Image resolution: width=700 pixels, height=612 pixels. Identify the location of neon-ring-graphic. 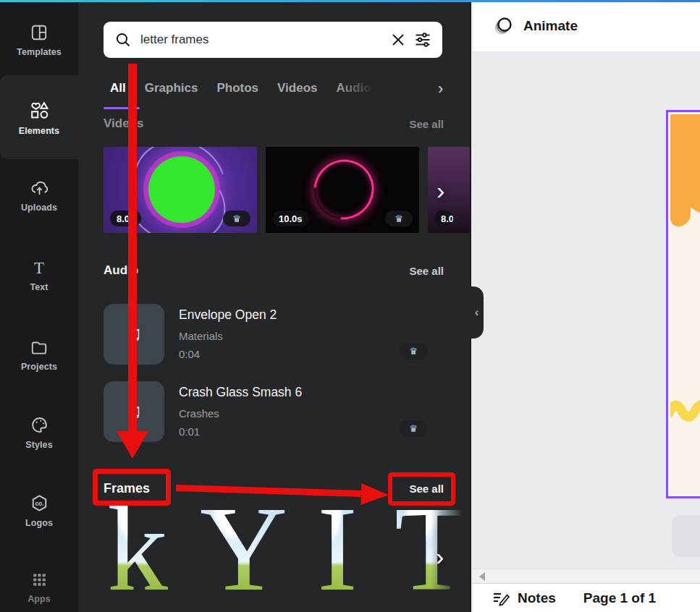
(343, 190).